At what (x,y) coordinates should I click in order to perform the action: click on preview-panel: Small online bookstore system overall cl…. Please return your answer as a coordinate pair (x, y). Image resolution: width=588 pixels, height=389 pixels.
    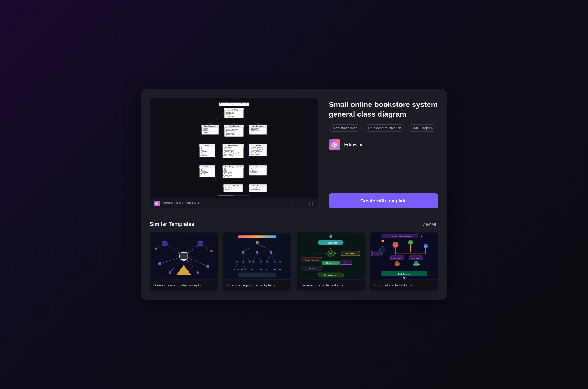
    Looking at the image, I should click on (234, 153).